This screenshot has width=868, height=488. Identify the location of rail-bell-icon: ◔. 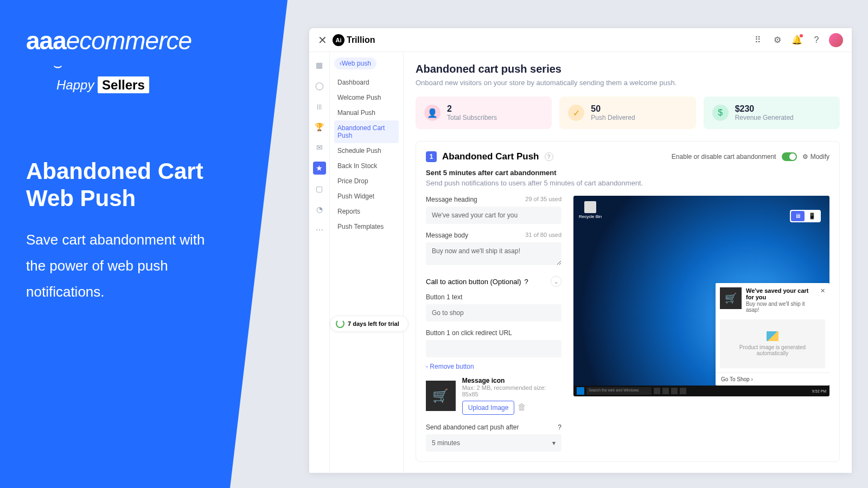
(320, 209).